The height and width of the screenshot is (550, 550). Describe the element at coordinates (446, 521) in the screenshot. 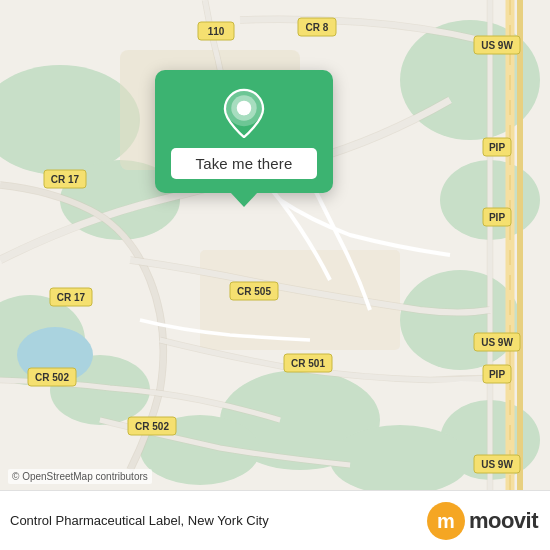

I see `moovit-icon: m` at that location.